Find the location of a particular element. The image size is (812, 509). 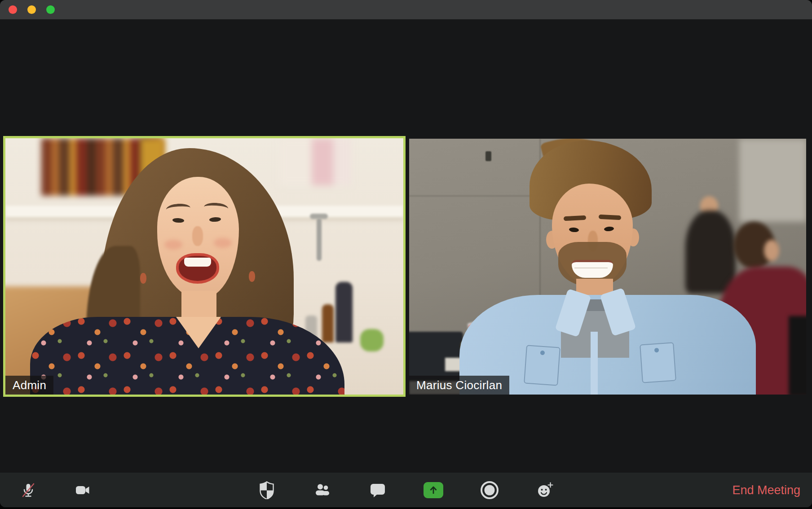

participant-name: Admin is located at coordinates (30, 385).